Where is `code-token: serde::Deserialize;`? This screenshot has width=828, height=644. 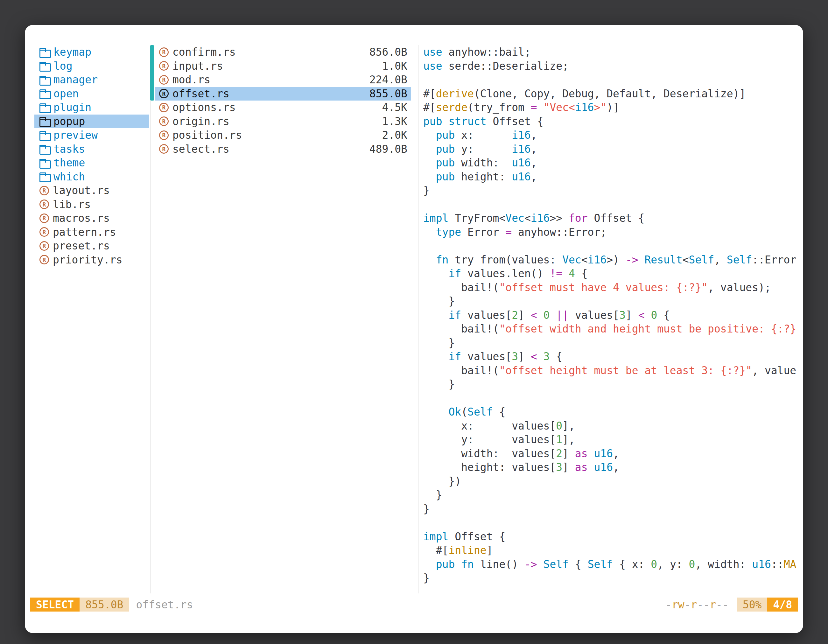
code-token: serde::Deserialize; is located at coordinates (506, 66).